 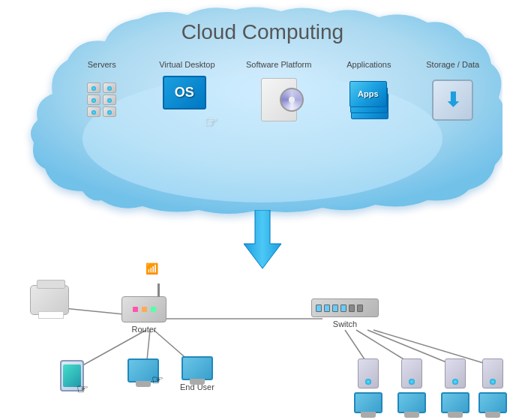 What do you see at coordinates (453, 64) in the screenshot?
I see `storage-label: Storage / Data` at bounding box center [453, 64].